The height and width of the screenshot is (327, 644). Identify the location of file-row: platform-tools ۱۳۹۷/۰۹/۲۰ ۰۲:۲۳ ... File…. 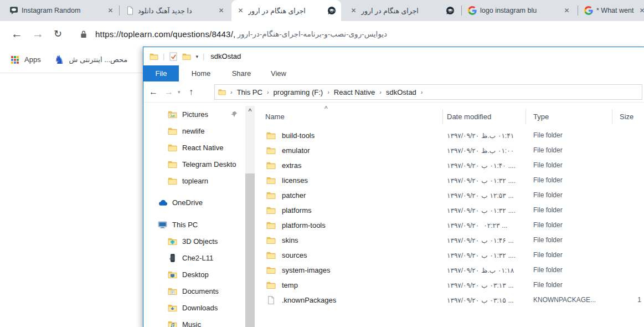
(451, 225).